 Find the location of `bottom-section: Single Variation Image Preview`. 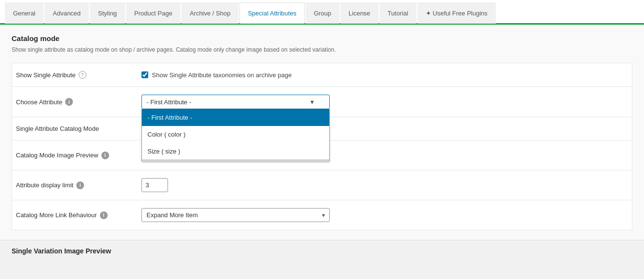

bottom-section: Single Variation Image Preview is located at coordinates (322, 251).